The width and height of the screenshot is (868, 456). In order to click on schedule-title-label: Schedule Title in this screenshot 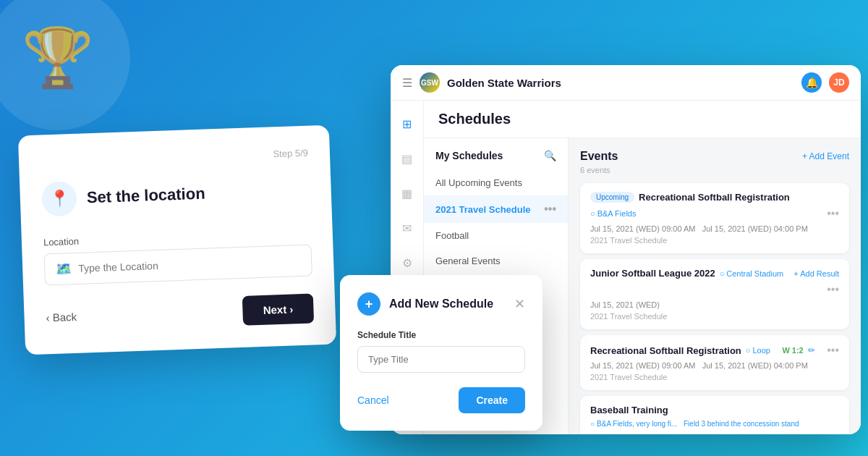, I will do `click(441, 335)`.